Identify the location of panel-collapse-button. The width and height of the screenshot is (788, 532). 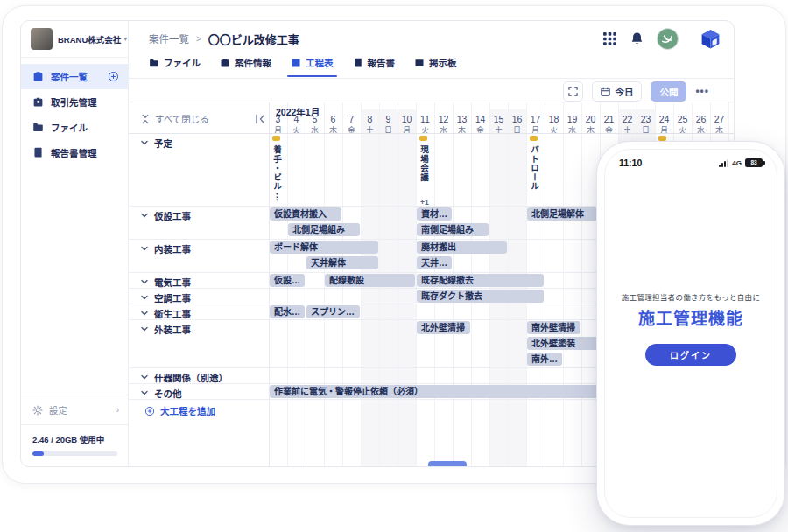
(260, 117).